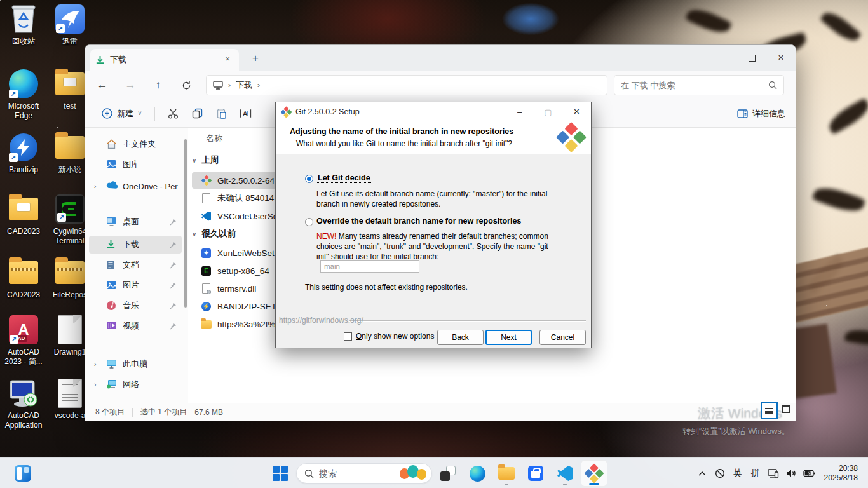  What do you see at coordinates (24, 95) in the screenshot?
I see `desktop-icon-edge: ↗ Microsoft Edge` at bounding box center [24, 95].